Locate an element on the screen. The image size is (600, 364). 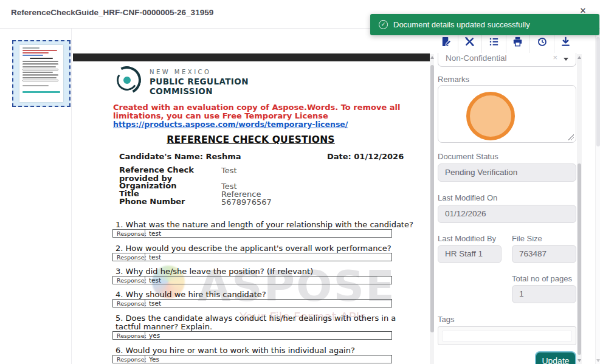
question-text: 3. Why did he/she leave the position? (I… is located at coordinates (267, 272).